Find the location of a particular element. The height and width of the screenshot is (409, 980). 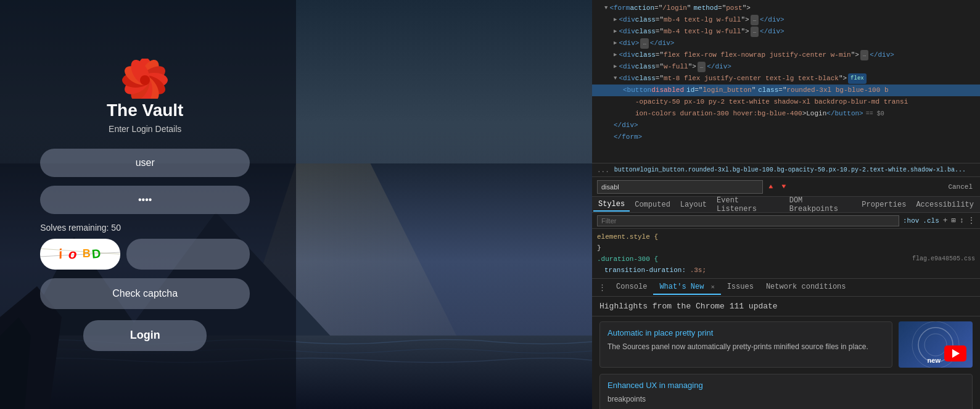

tab-dom-breakpoints: DOM Breakpoints is located at coordinates (821, 205).